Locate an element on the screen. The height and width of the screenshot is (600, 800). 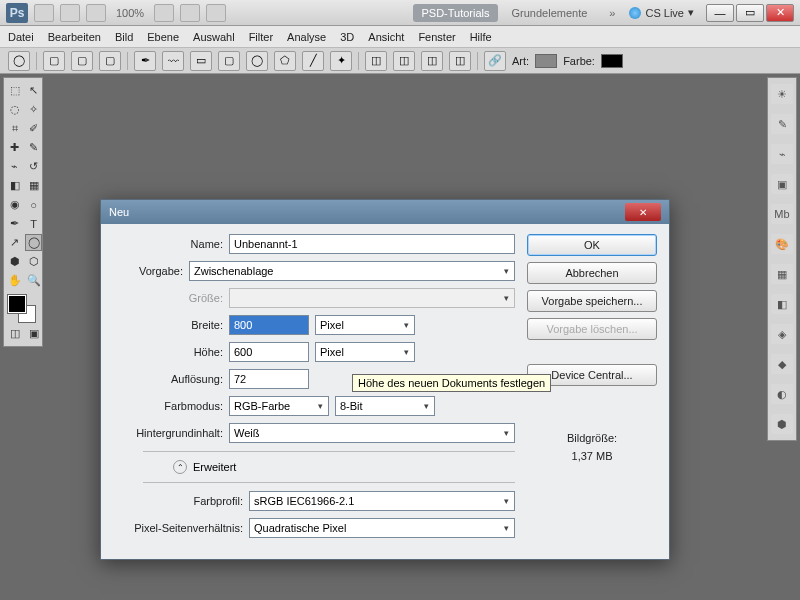
wand-tool: ✧ is located at coordinates (34, 110).